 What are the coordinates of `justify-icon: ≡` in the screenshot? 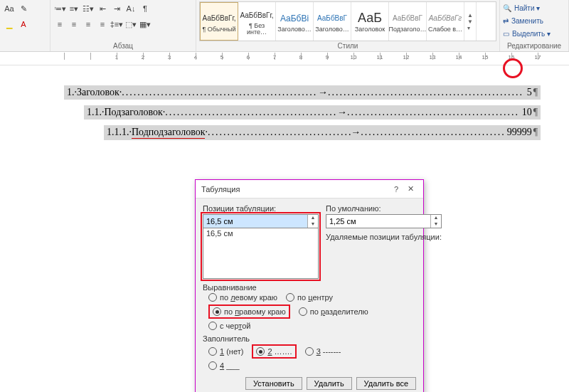 It's located at (102, 24).